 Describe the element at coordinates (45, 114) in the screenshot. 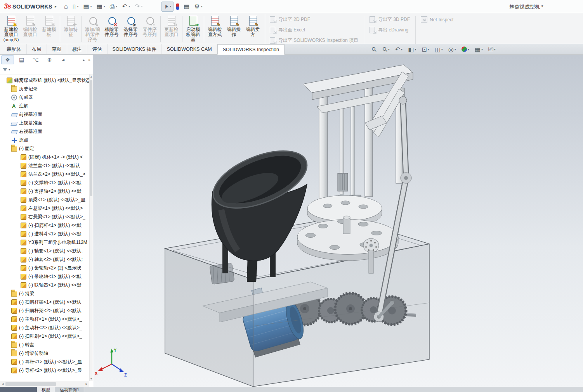

I see `tree-row: 前视基准面` at that location.